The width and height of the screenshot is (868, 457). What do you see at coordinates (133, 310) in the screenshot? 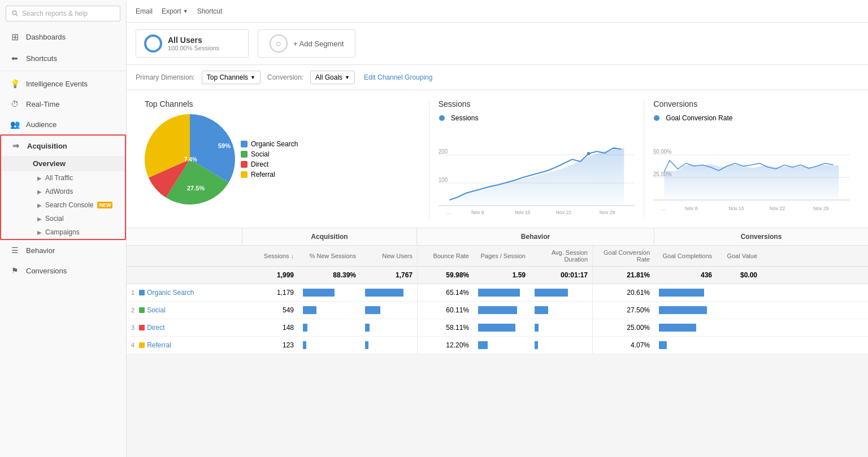
I see `row-rank: 2` at bounding box center [133, 310].